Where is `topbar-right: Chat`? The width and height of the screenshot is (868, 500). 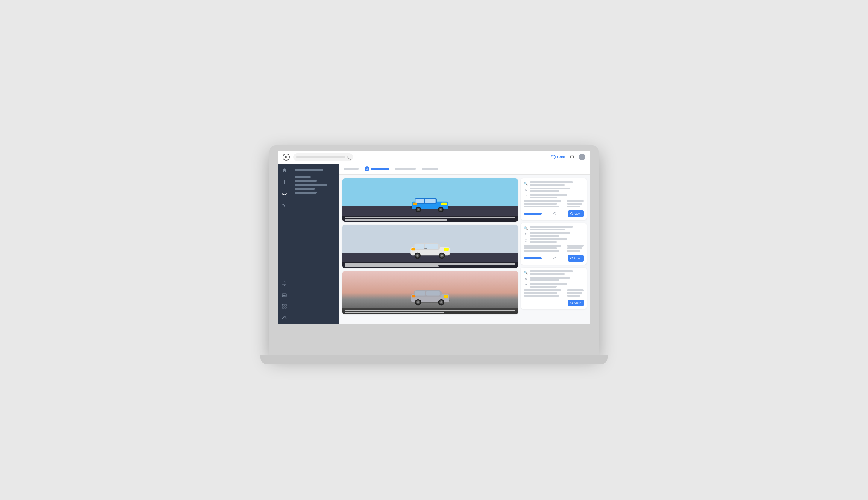
topbar-right: Chat is located at coordinates (568, 157).